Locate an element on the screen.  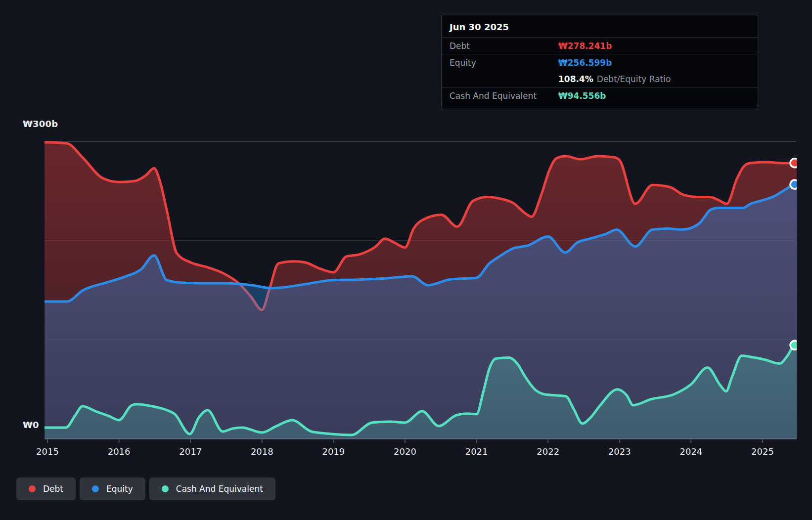
tooltip-equity-label: Equity is located at coordinates (504, 63).